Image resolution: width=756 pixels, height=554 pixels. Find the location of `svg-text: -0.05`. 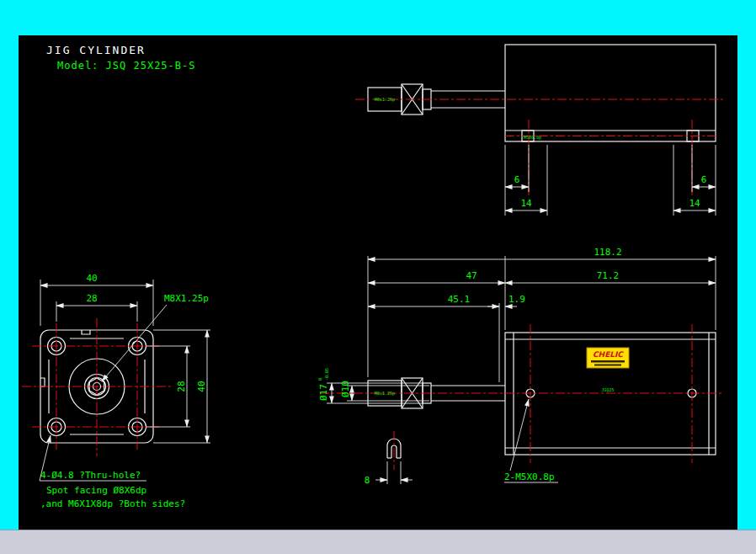

svg-text: -0.05 is located at coordinates (327, 374).